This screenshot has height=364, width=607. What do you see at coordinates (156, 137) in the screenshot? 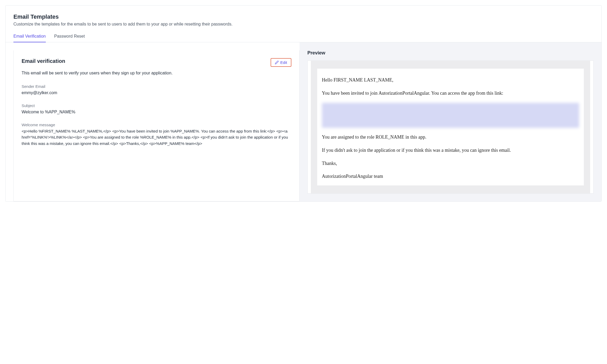
I see `welcome-message-value: <p>Hello %FIRST_NAME% %LAST_NAME%,</p> <…` at bounding box center [156, 137].